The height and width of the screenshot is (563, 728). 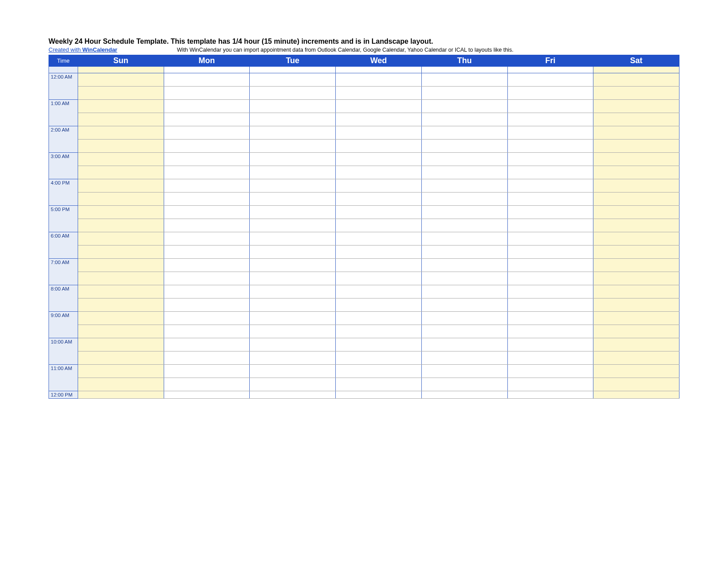 What do you see at coordinates (83, 49) in the screenshot?
I see `created-with-link: Created with WinCalendar` at bounding box center [83, 49].